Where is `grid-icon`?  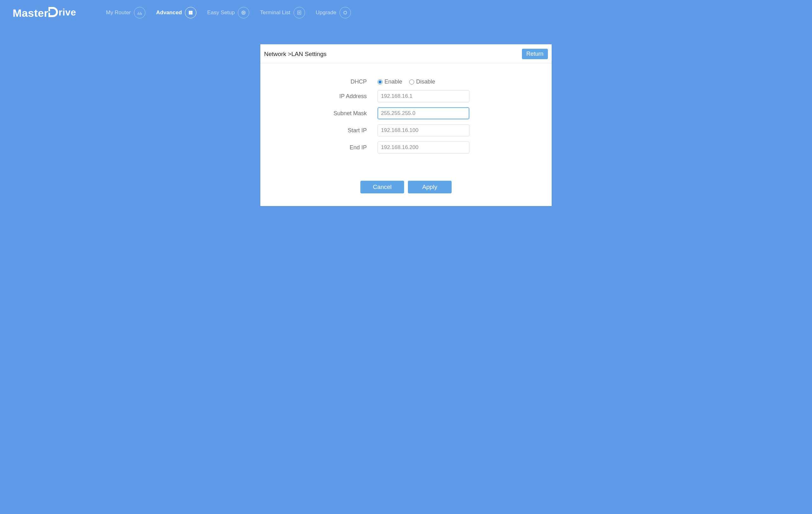
grid-icon is located at coordinates (191, 13).